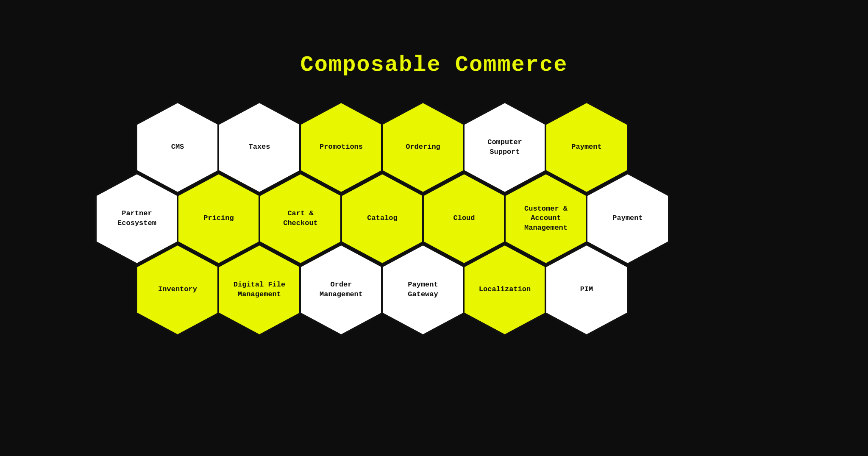 This screenshot has height=456, width=868. Describe the element at coordinates (546, 218) in the screenshot. I see `hex-label-customer-account-mgmt: Customer &AccountManagement` at that location.